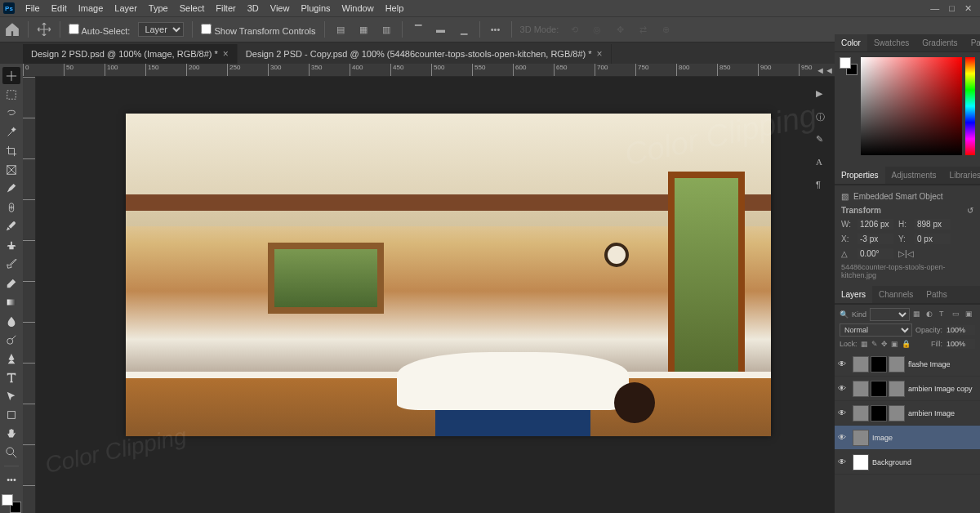 The height and width of the screenshot is (513, 980). I want to click on align-right-icon: ▥, so click(386, 29).